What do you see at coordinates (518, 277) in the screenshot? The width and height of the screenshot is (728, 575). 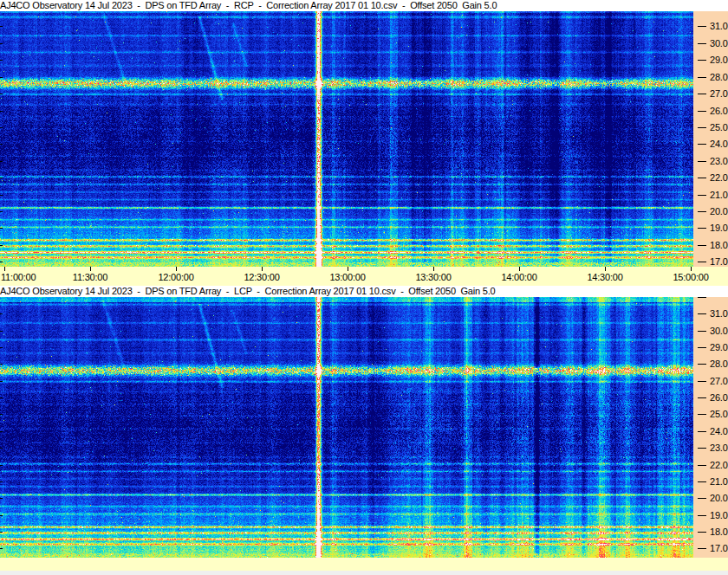 I see `time-tick-label: 14:00:00` at bounding box center [518, 277].